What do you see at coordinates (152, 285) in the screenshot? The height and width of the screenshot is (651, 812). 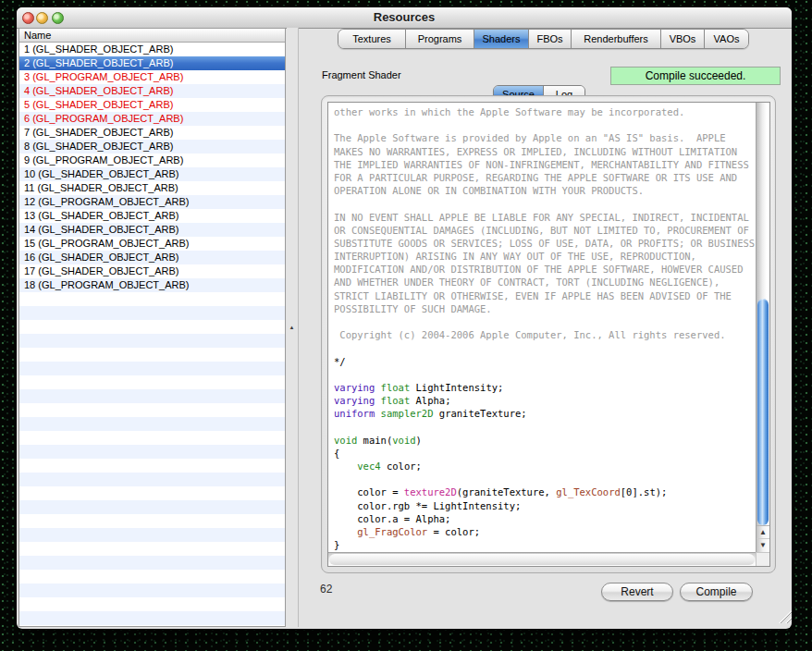 I see `list-item: 18 (GL_PROGRAM_OBJECT_ARB)` at bounding box center [152, 285].